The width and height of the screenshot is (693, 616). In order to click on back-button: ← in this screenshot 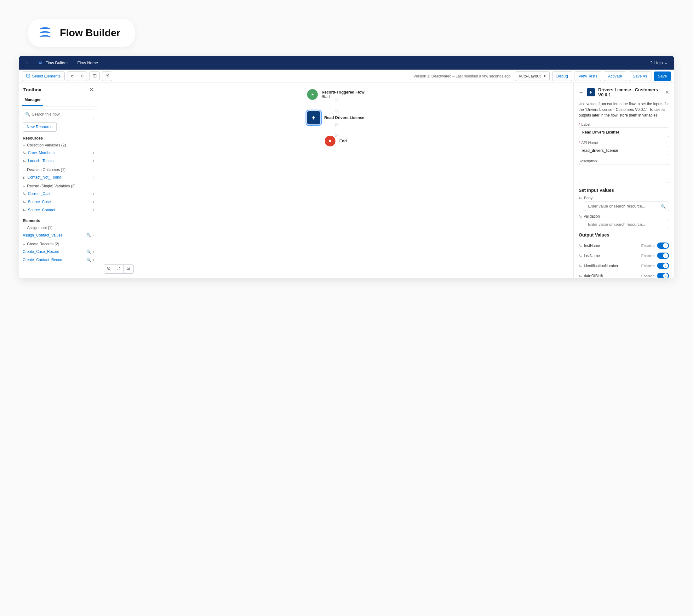, I will do `click(28, 63)`.